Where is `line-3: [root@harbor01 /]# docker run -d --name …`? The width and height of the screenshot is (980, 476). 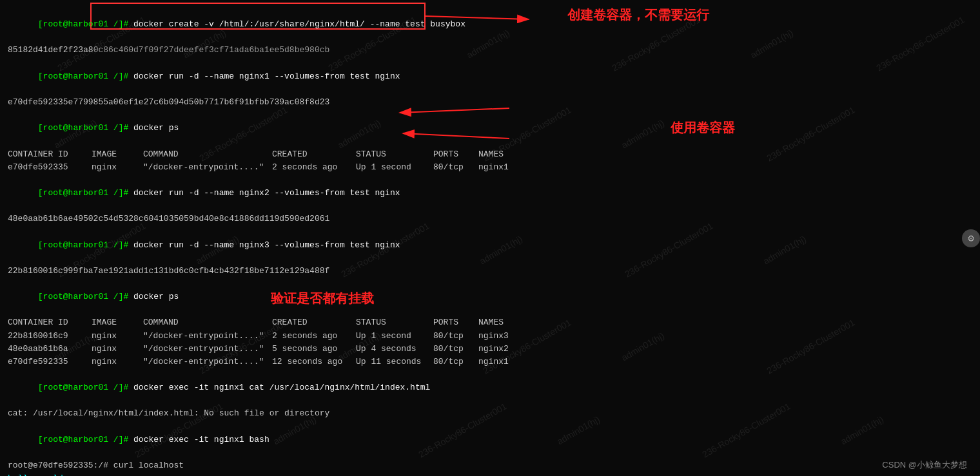
line-3: [root@harbor01 /]# docker run -d --name … is located at coordinates (490, 77).